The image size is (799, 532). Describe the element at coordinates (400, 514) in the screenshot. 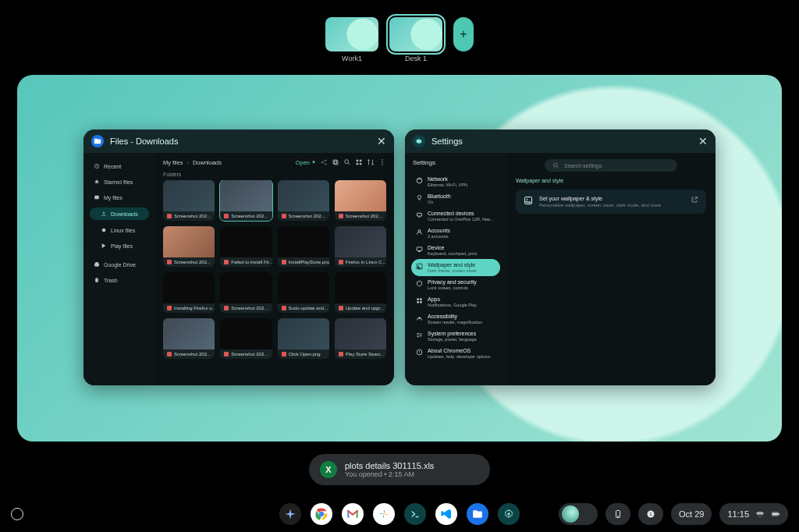

I see `shelf-apps` at that location.